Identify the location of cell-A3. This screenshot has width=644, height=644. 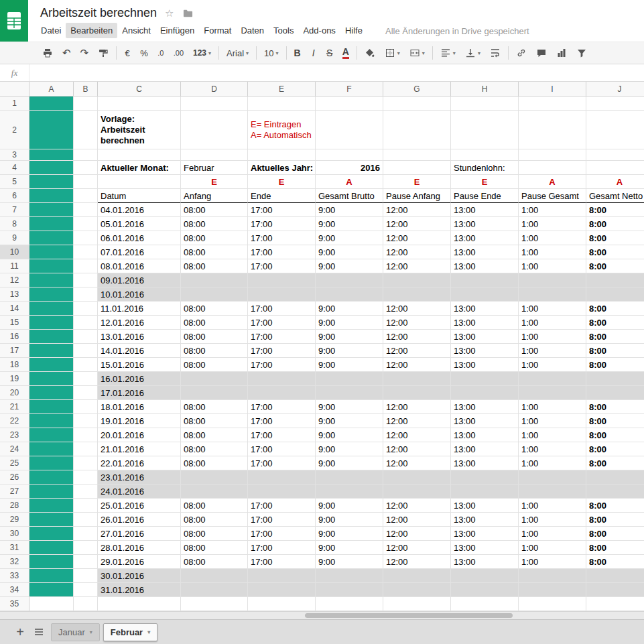
(52, 155).